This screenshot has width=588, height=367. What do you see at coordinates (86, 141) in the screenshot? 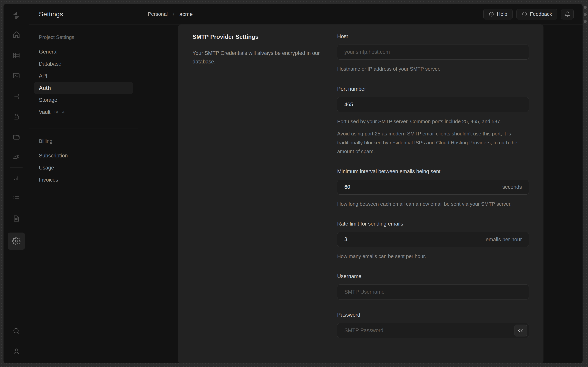
I see `menu-group-label-billing: Billing` at bounding box center [86, 141].